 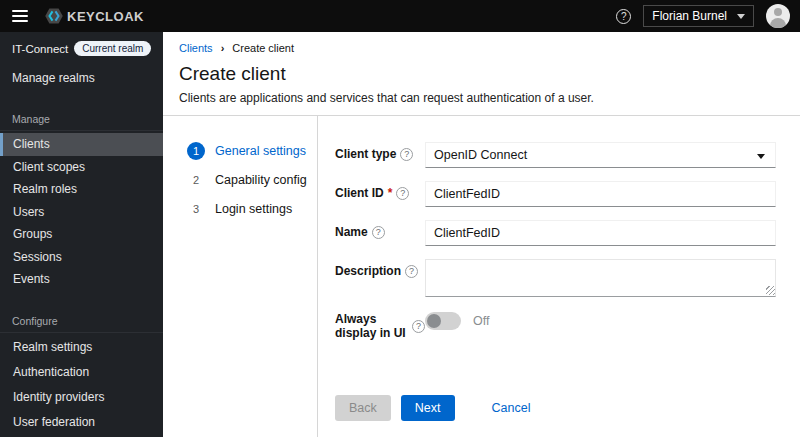 I want to click on client-id-row: Client ID * ?, so click(x=556, y=194).